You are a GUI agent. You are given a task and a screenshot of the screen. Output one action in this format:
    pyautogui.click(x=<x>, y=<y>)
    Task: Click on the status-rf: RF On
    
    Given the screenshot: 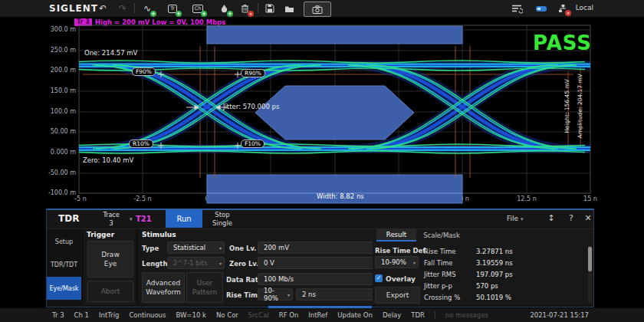 What is the action you would take?
    pyautogui.click(x=289, y=315)
    